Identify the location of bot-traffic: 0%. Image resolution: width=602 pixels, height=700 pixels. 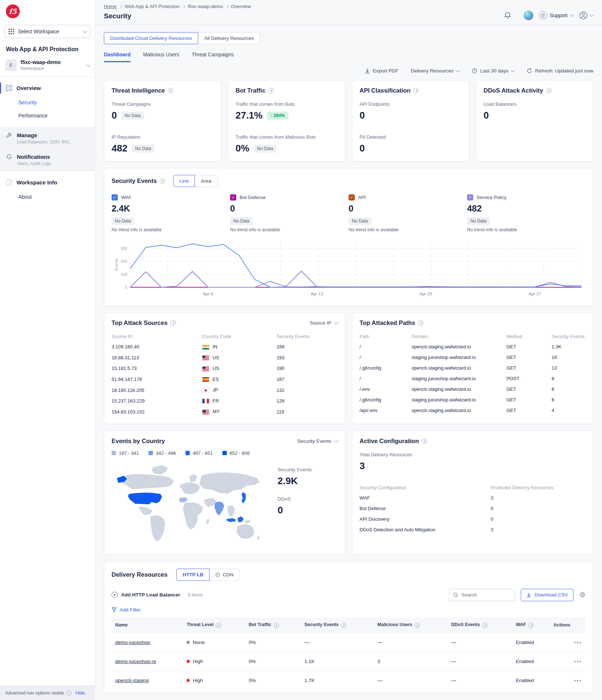
(273, 642).